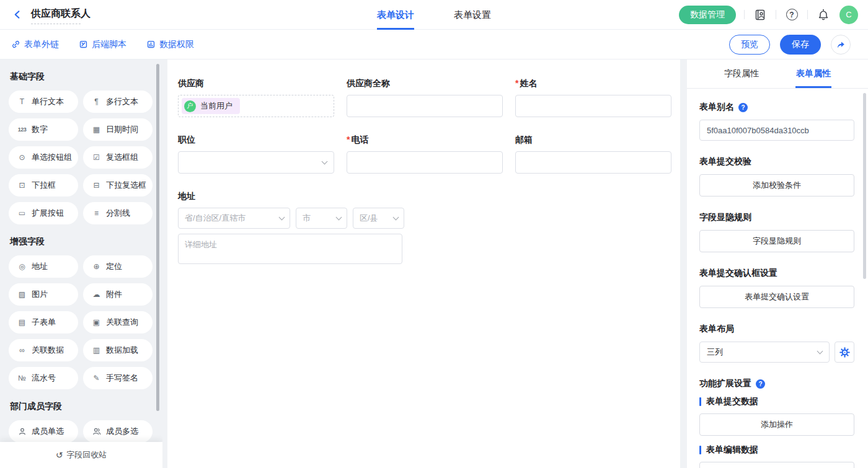 The width and height of the screenshot is (868, 468). I want to click on data-permission-link: 数据权限, so click(170, 45).